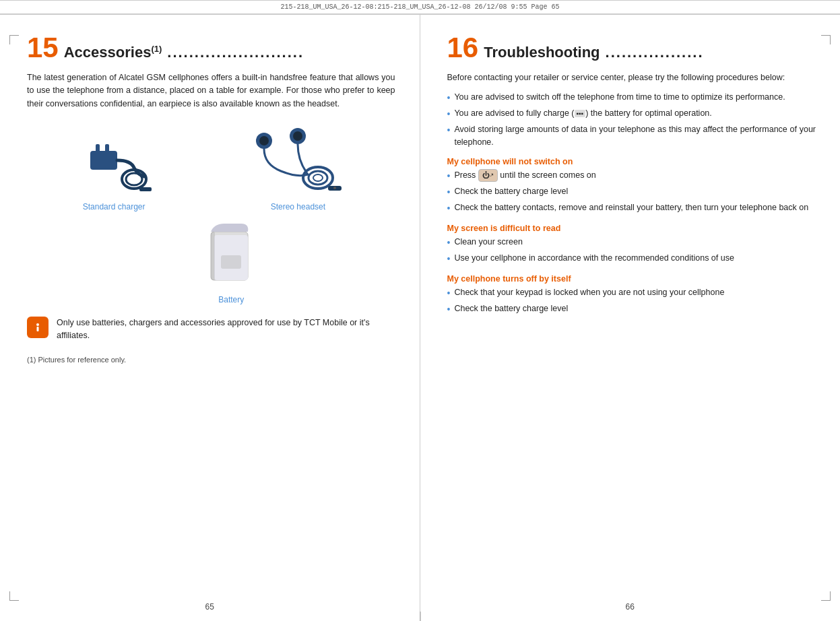 The height and width of the screenshot is (621, 840). Describe the element at coordinates (542, 53) in the screenshot. I see `chapter16-title: Troubleshooting` at that location.